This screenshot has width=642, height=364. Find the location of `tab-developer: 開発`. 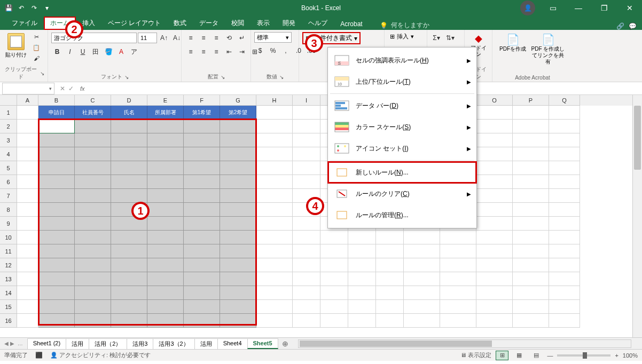

tab-developer: 開発 is located at coordinates (289, 23).